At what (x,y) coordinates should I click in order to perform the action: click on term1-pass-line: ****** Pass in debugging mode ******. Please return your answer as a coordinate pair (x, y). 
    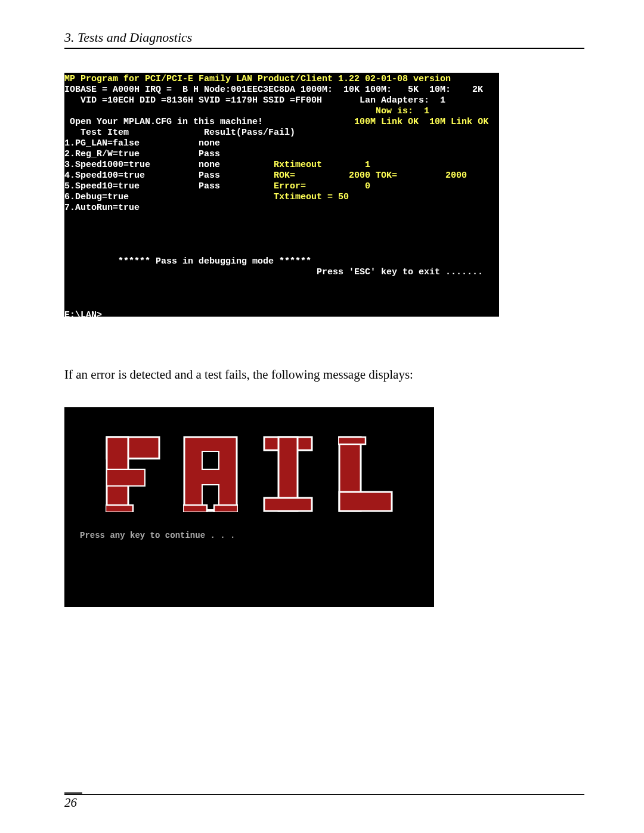
    Looking at the image, I should click on (188, 261).